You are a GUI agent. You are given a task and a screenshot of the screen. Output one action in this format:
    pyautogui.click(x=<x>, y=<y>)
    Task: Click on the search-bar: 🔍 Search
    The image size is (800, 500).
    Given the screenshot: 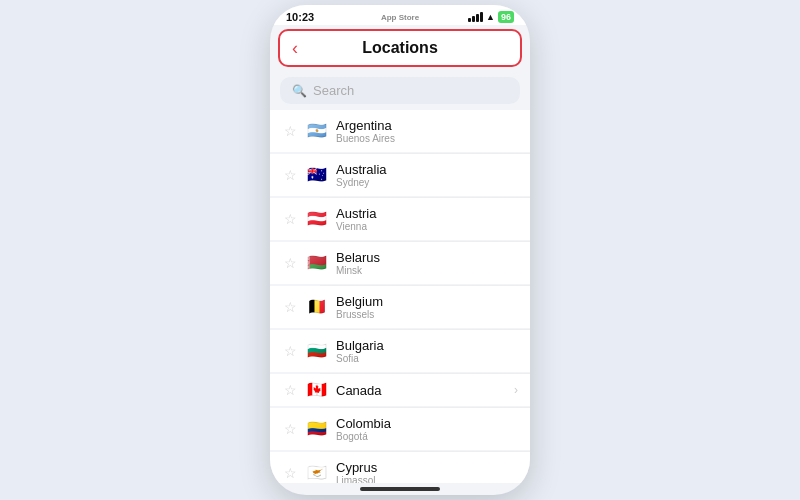 What is the action you would take?
    pyautogui.click(x=400, y=90)
    